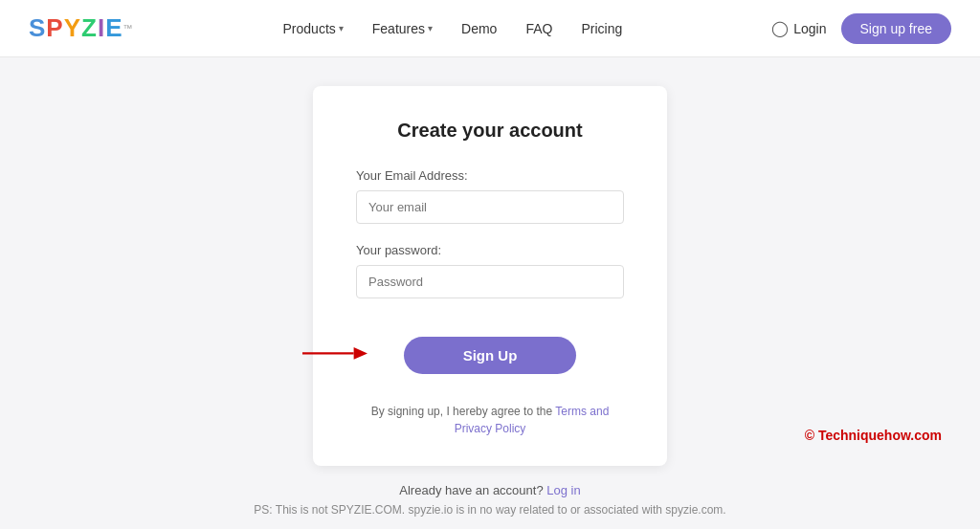 Image resolution: width=980 pixels, height=529 pixels. I want to click on login-link: ◯ Login, so click(798, 29).